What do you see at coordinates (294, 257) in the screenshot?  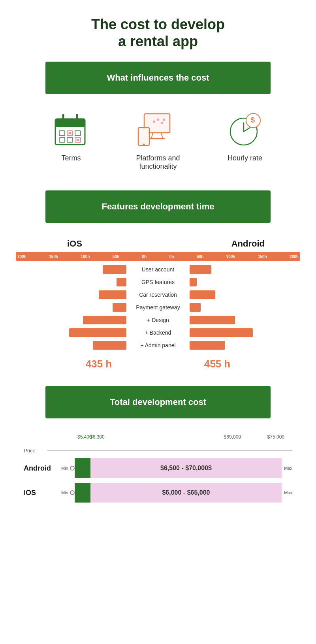 I see `axis-200h-right: 200h` at bounding box center [294, 257].